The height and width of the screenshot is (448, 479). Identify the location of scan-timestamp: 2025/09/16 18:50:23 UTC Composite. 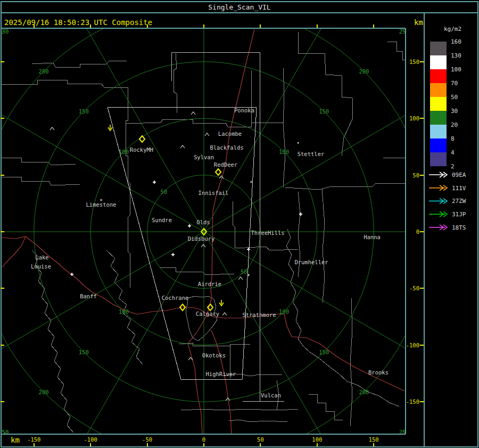
(78, 22).